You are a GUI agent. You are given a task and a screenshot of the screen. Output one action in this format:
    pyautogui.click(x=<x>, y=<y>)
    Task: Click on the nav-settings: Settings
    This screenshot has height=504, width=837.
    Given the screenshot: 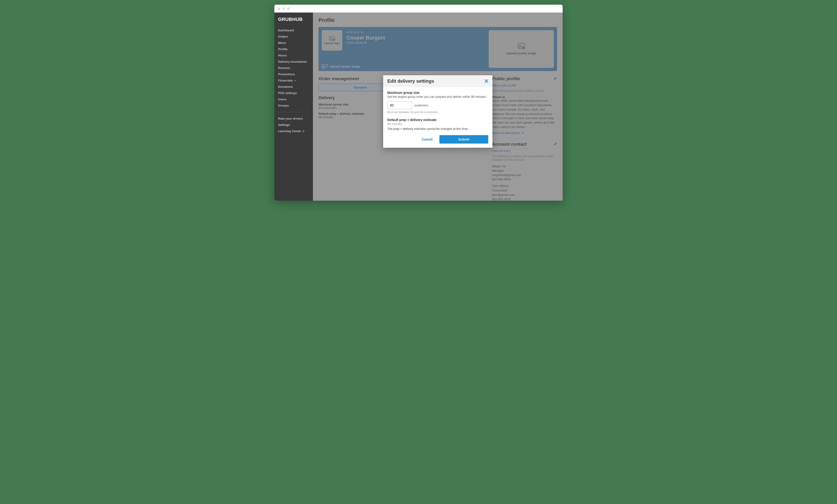 What is the action you would take?
    pyautogui.click(x=293, y=125)
    